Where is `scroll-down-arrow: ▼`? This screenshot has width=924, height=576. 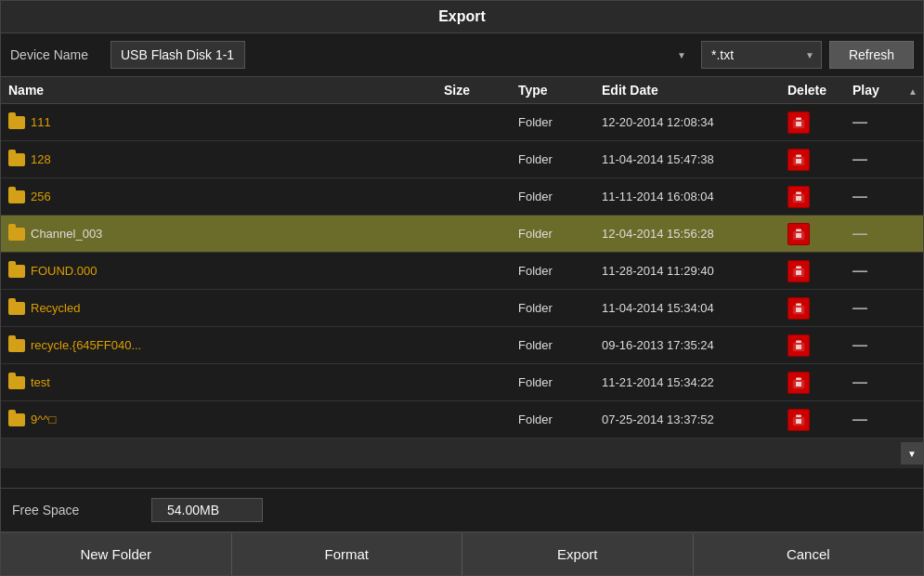 scroll-down-arrow: ▼ is located at coordinates (912, 453).